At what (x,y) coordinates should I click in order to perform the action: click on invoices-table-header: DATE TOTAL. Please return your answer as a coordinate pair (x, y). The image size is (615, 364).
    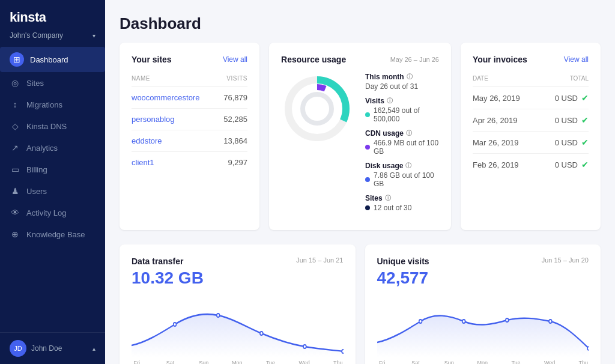
    Looking at the image, I should click on (531, 80).